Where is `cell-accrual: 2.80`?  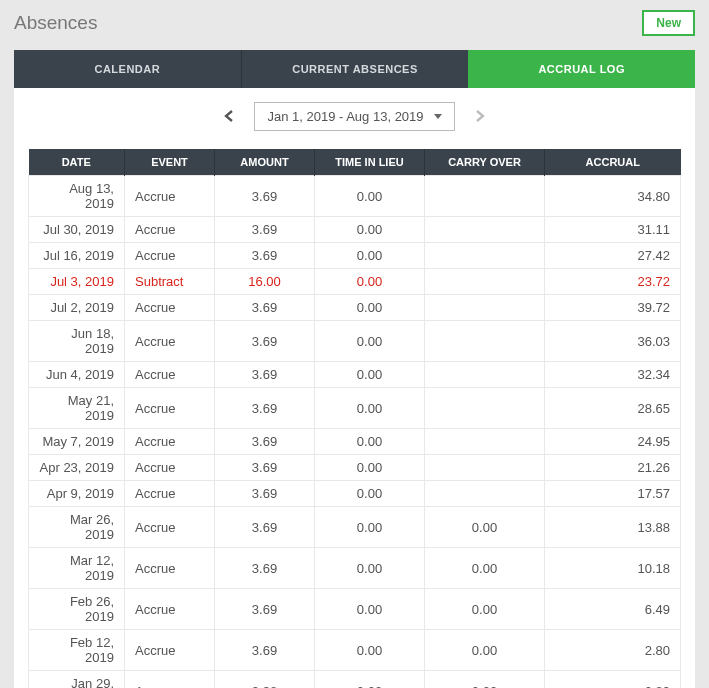
cell-accrual: 2.80 is located at coordinates (613, 650).